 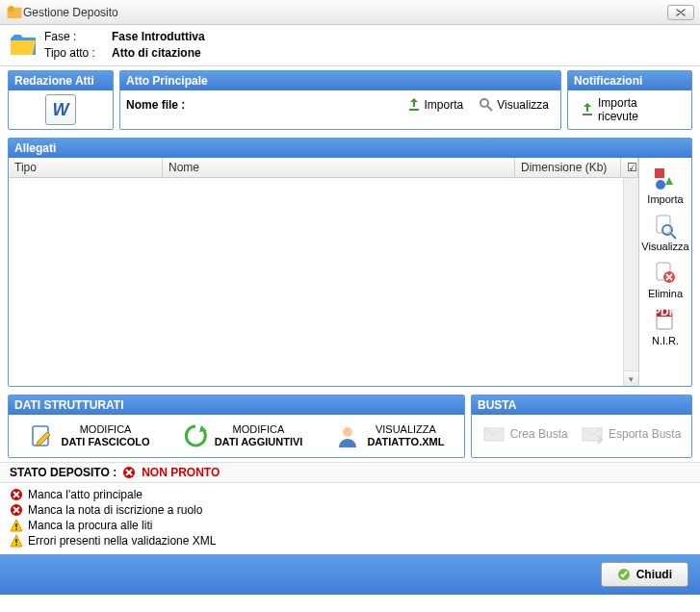 I want to click on edit-page-icon, so click(x=42, y=436).